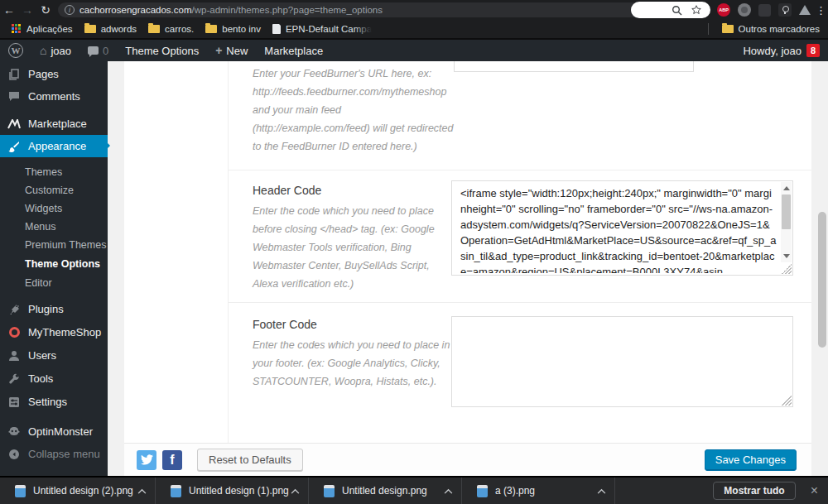 Image resolution: width=828 pixels, height=504 pixels. Describe the element at coordinates (54, 333) in the screenshot. I see `sidebar-item-mythemeshop: MyThemeShop` at that location.